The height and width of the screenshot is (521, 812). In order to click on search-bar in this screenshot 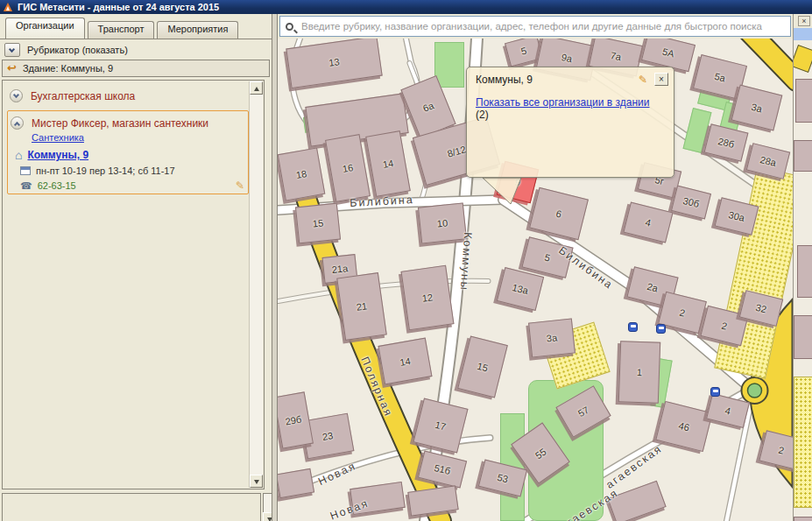, I will do `click(535, 26)`.